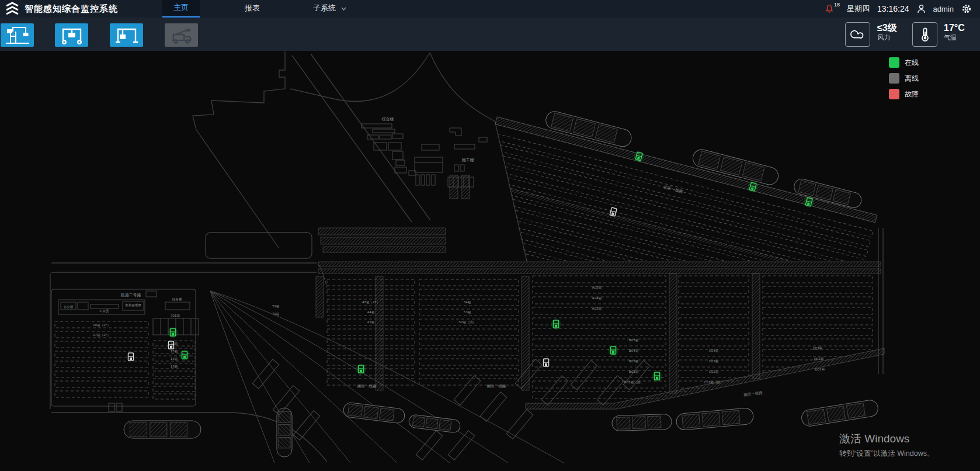 The width and height of the screenshot is (980, 471). I want to click on settings-gear-icon, so click(967, 9).